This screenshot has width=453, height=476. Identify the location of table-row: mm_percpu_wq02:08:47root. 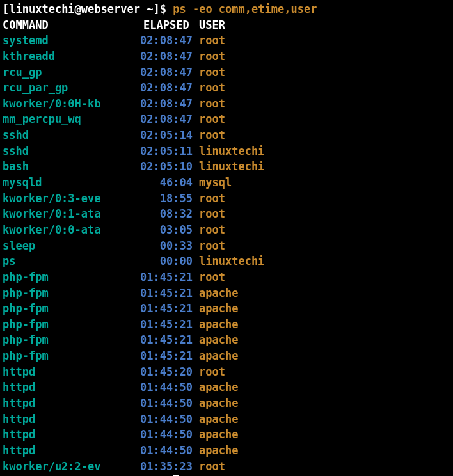
(133, 119).